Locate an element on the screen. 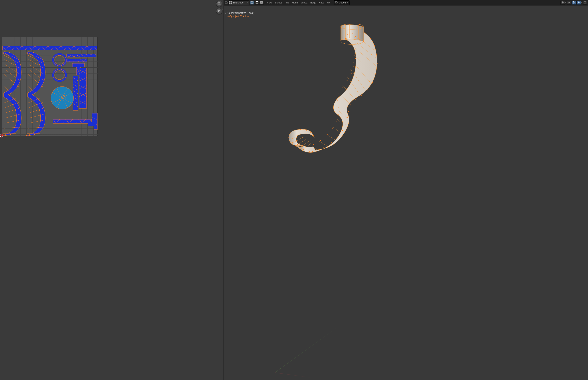 The width and height of the screenshot is (588, 380). maximize-icon is located at coordinates (585, 3).